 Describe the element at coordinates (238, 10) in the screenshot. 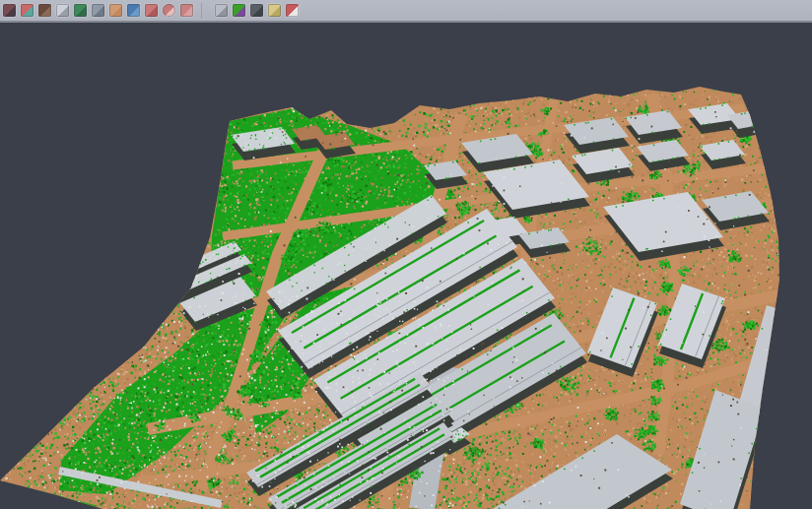

I see `colormap-icon` at that location.